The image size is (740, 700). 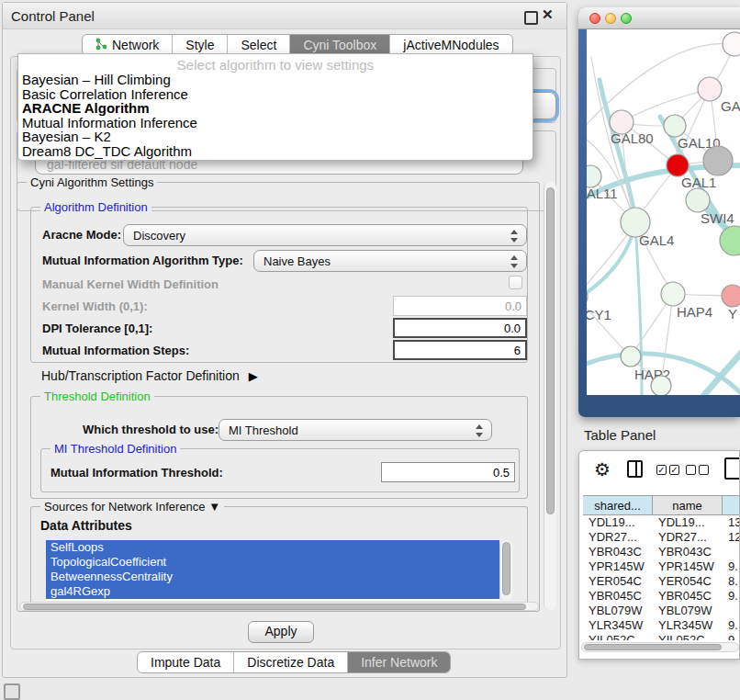 I want to click on network-node-gcy1, so click(x=588, y=297).